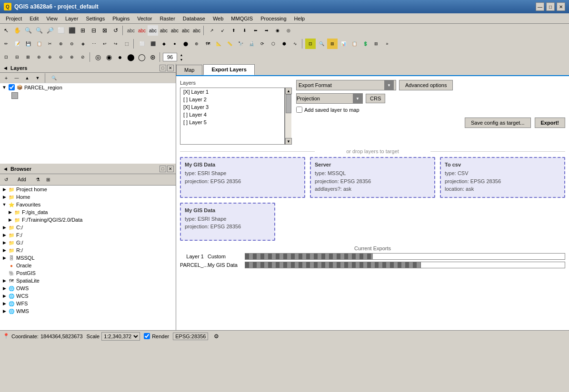  I want to click on tool-edit4: 📋, so click(39, 44).